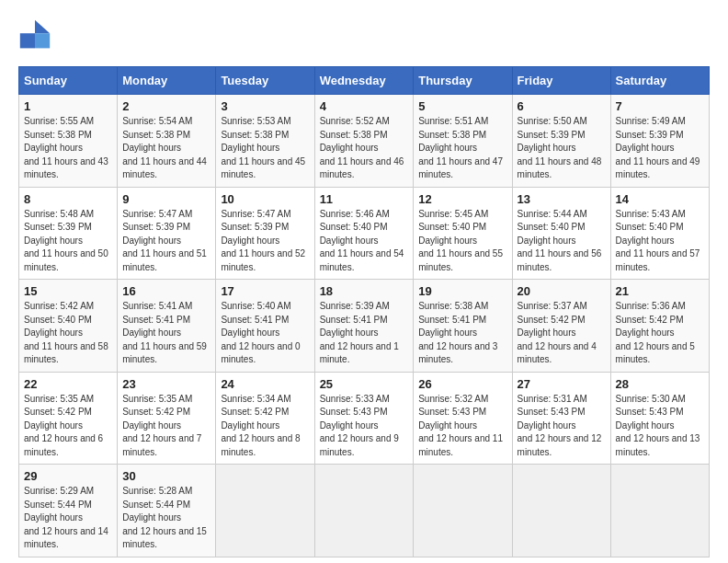  Describe the element at coordinates (265, 291) in the screenshot. I see `day-number: 17` at that location.